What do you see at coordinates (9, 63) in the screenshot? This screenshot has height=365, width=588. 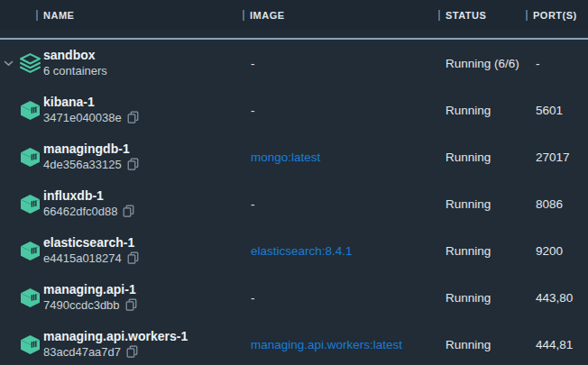 I see `chevron-down-icon` at bounding box center [9, 63].